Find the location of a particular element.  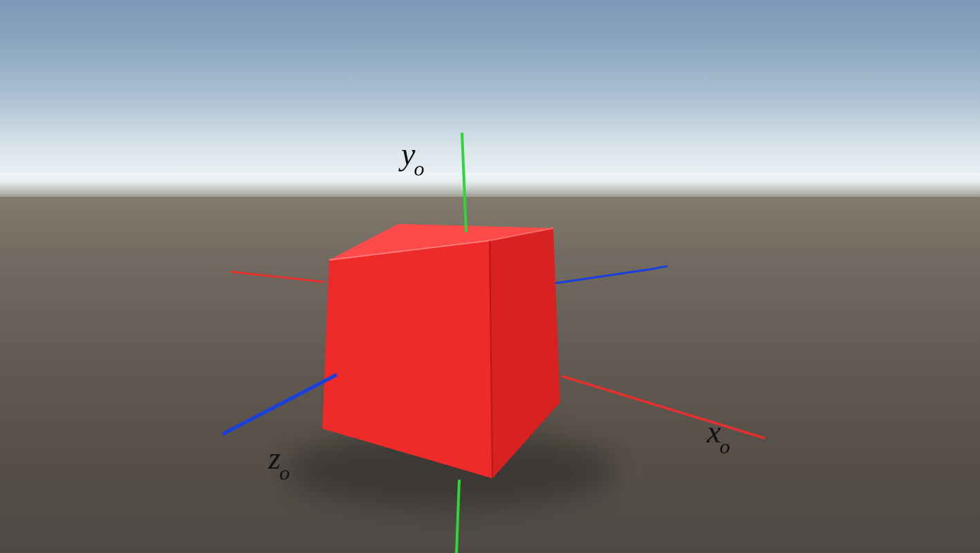

axis-label-z: zo is located at coordinates (279, 460).